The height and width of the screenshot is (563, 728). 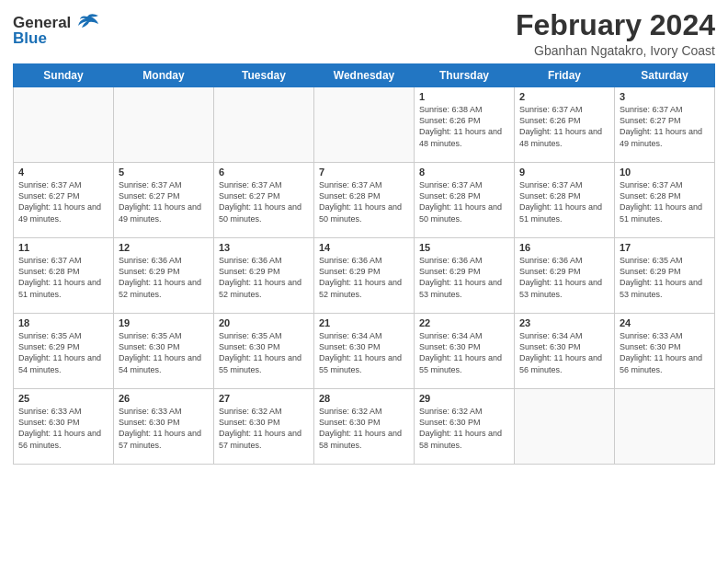 I want to click on calendar-cell: 2Sunrise: 6:37 AM Sunset: 6:26 PM Daylig…, so click(x=564, y=125).